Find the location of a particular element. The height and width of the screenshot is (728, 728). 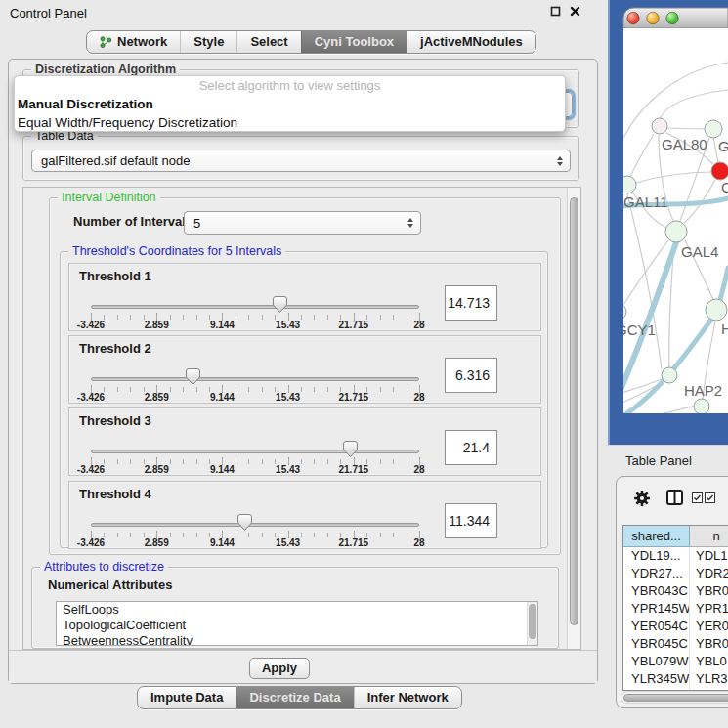

threshold-panel-1: Threshold 1-3.4262.8599.14415.4321.71528… is located at coordinates (305, 297).